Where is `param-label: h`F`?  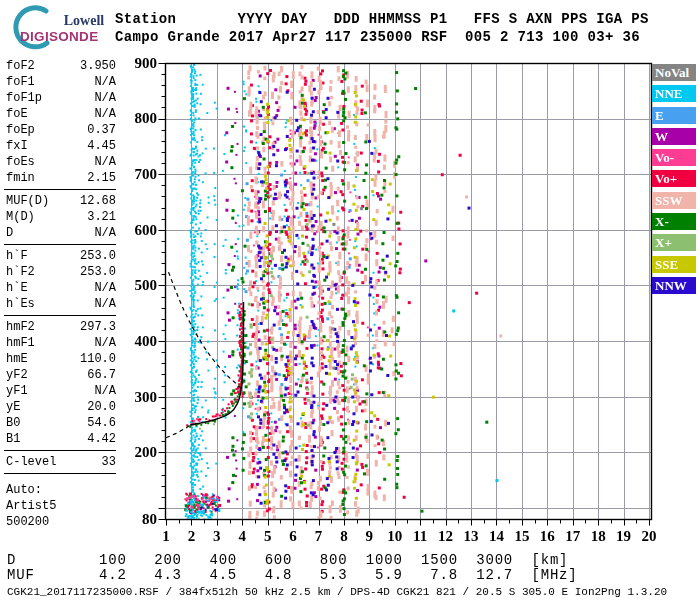 param-label: h`F is located at coordinates (17, 256).